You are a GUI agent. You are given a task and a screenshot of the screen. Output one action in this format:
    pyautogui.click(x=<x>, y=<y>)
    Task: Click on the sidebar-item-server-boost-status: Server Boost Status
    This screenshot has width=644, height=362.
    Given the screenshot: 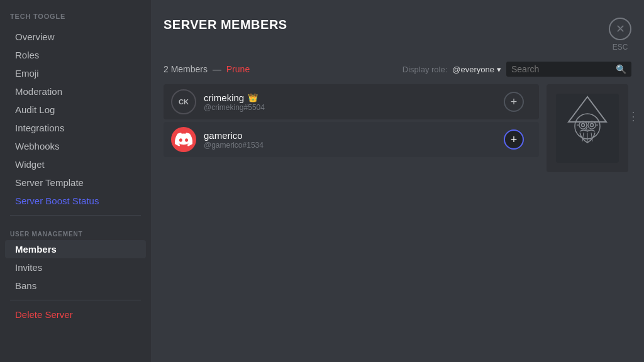 What is the action you would take?
    pyautogui.click(x=75, y=201)
    